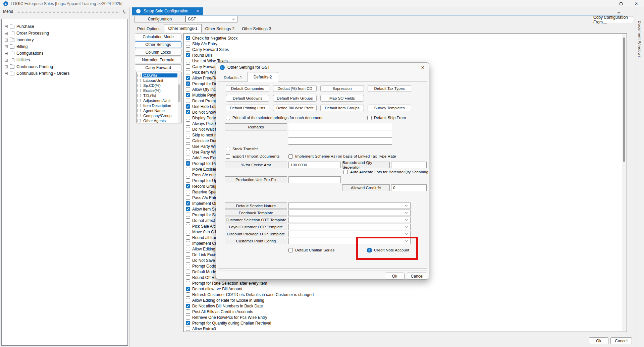  I want to click on checklist-row: Retrieve One Row/Pcs for Pcs Wise Entry, so click(404, 317).